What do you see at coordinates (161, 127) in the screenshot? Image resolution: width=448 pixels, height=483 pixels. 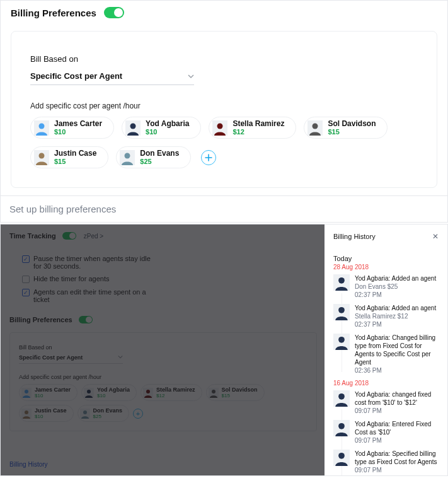 I see `agent-chip: Yod Agbaria$10` at bounding box center [161, 127].